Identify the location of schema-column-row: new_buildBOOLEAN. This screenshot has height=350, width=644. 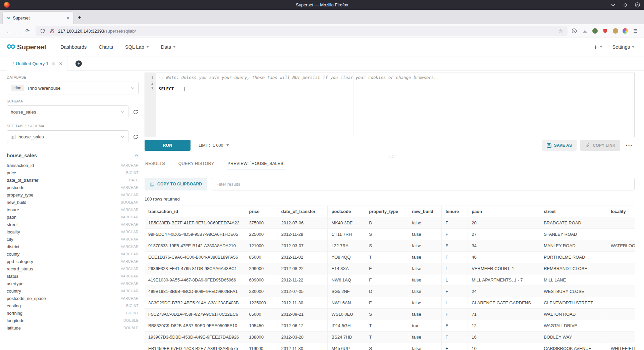
(72, 202).